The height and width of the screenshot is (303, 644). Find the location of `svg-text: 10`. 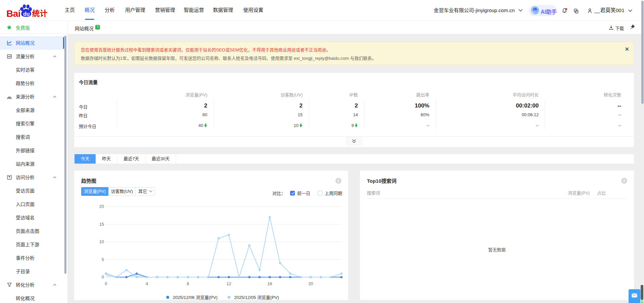

svg-text: 10 is located at coordinates (102, 242).